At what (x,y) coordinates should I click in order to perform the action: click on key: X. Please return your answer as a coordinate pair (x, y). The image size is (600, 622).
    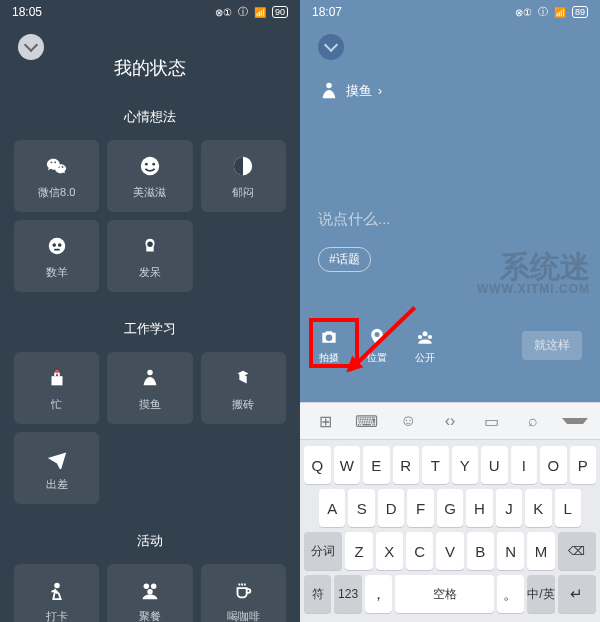
    Looking at the image, I should click on (390, 551).